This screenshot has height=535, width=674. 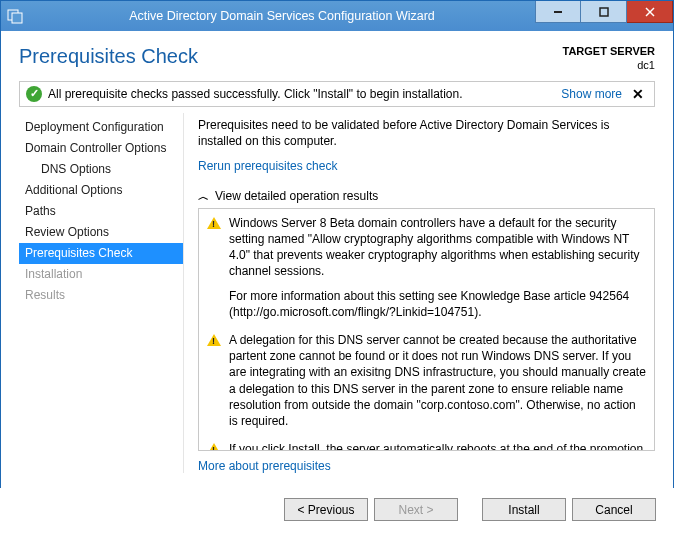 I want to click on nav-item: Review Options, so click(x=101, y=232).